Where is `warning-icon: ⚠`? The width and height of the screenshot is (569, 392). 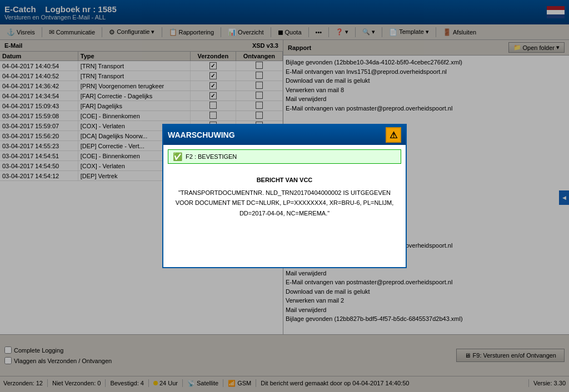
warning-icon: ⚠ is located at coordinates (393, 135).